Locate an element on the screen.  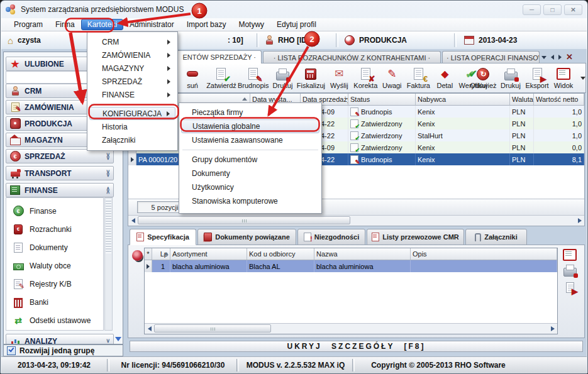
menu-program: Program is located at coordinates (28, 25).